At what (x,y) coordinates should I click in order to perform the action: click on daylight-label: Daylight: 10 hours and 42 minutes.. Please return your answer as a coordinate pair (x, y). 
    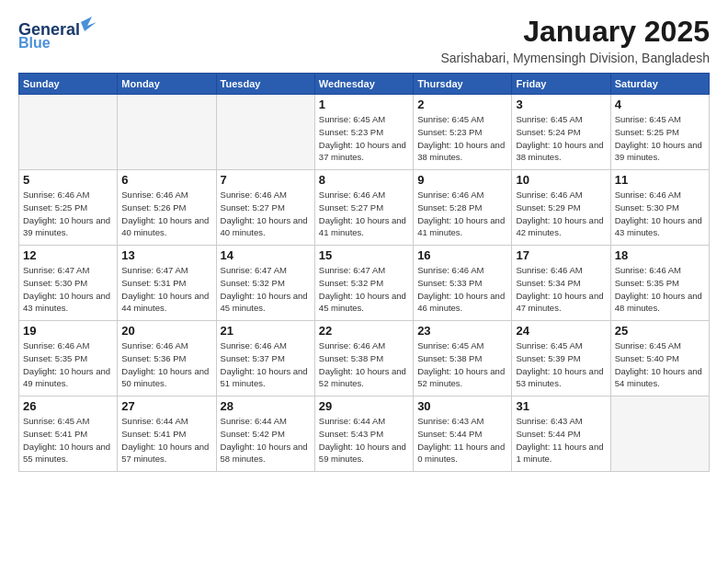
    Looking at the image, I should click on (559, 226).